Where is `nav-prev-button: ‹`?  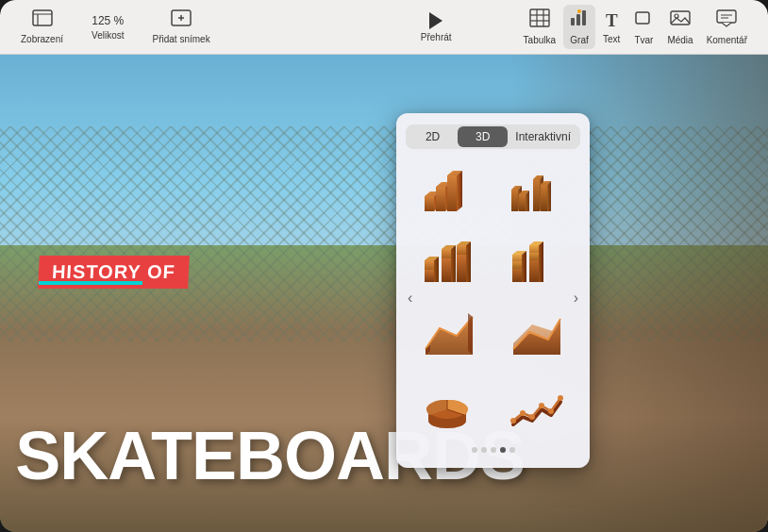 nav-prev-button: ‹ is located at coordinates (409, 298).